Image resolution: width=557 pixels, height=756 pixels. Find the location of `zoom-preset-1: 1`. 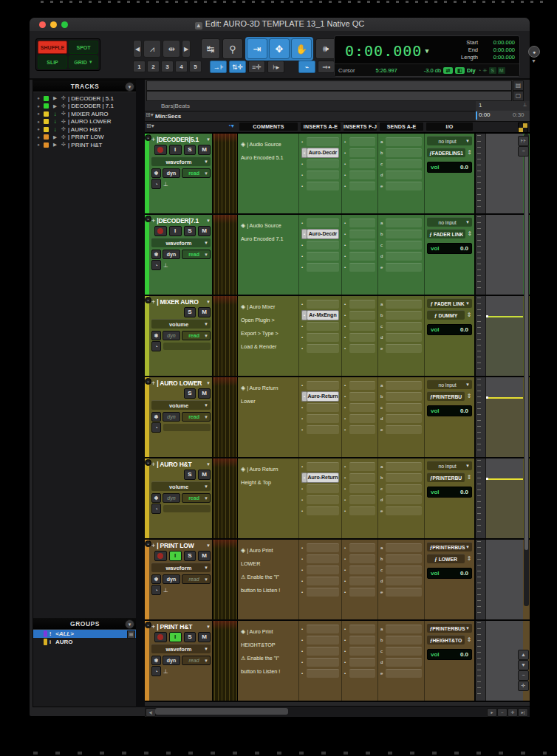

zoom-preset-1: 1 is located at coordinates (139, 66).